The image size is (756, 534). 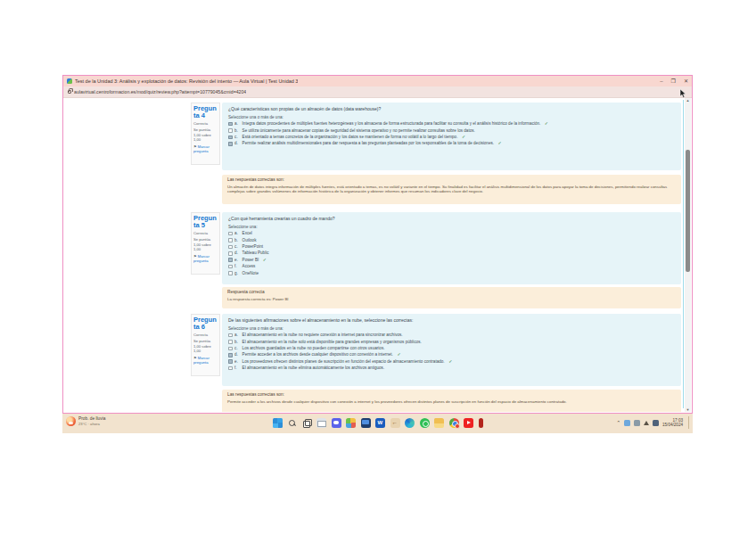 I want to click on option-text: Access, so click(x=250, y=266).